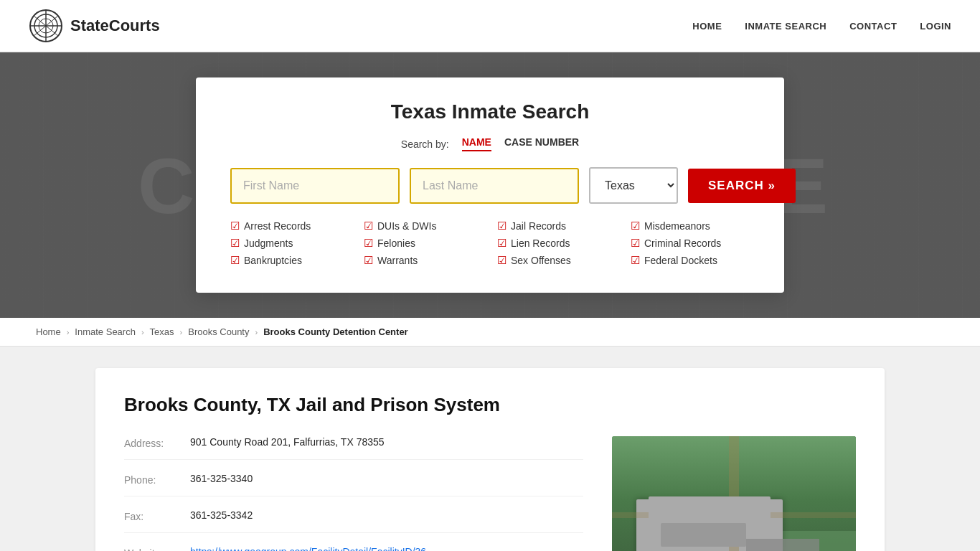  Describe the element at coordinates (218, 331) in the screenshot. I see `breadcrumb-county: Brooks County` at that location.